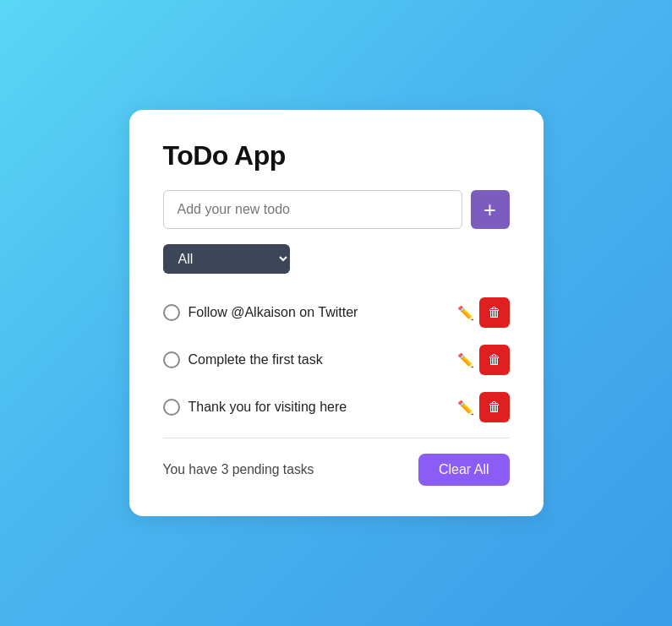 The height and width of the screenshot is (626, 672). Describe the element at coordinates (494, 313) in the screenshot. I see `trash-icon-1: 🗑` at that location.